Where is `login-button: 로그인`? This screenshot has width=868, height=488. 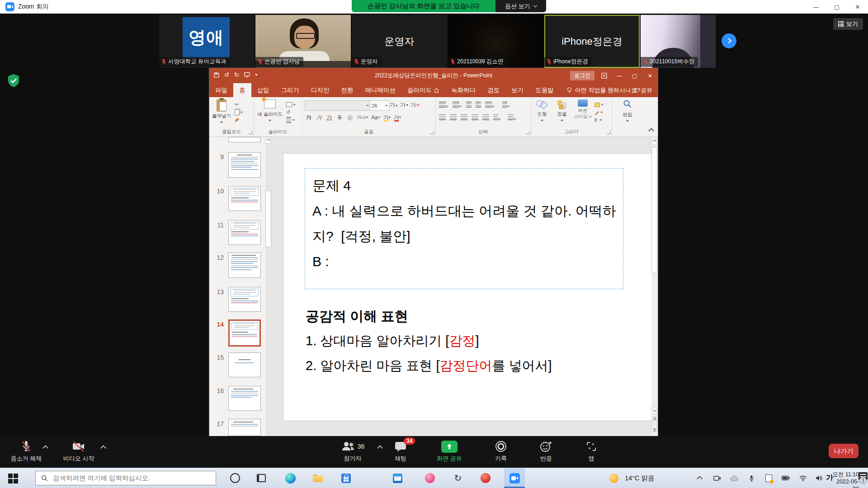
login-button: 로그인 is located at coordinates (582, 76).